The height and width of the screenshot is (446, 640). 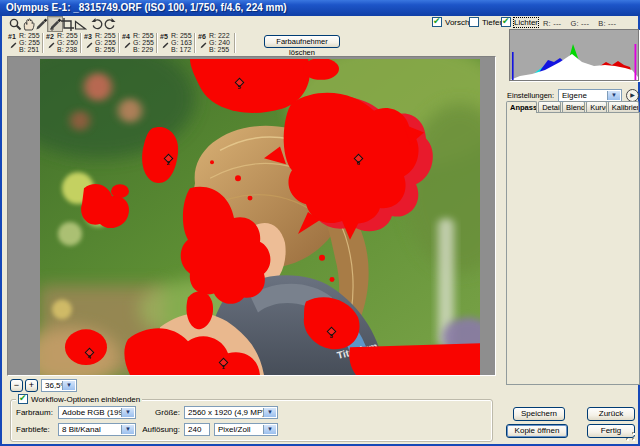 What do you see at coordinates (86, 400) in the screenshot?
I see `workflow-options-label: Workflow-Optionen einblenden` at bounding box center [86, 400].